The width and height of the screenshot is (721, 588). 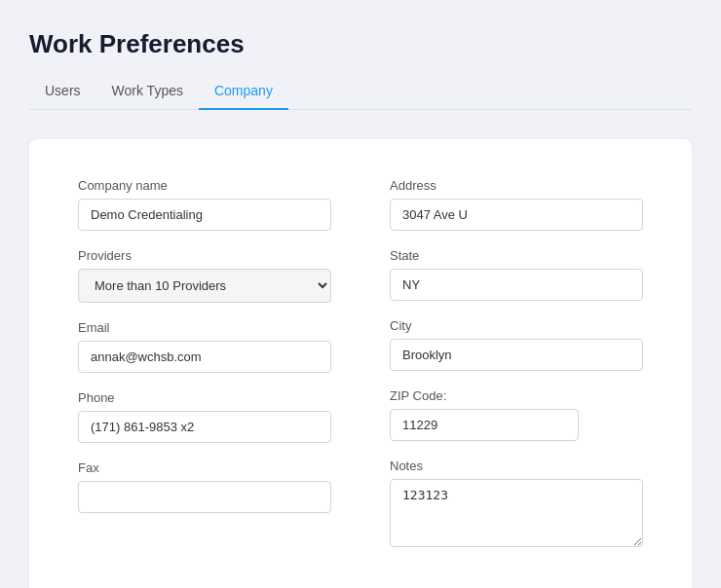 What do you see at coordinates (205, 487) in the screenshot?
I see `fax-group: Fax` at bounding box center [205, 487].